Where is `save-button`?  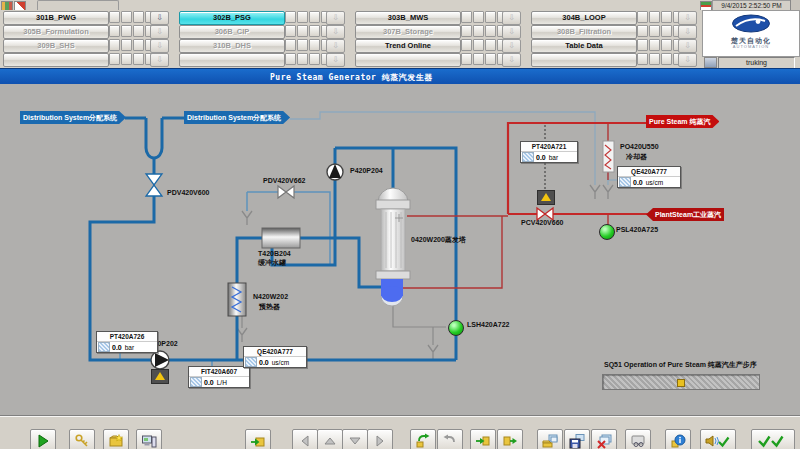 save-button is located at coordinates (577, 439).